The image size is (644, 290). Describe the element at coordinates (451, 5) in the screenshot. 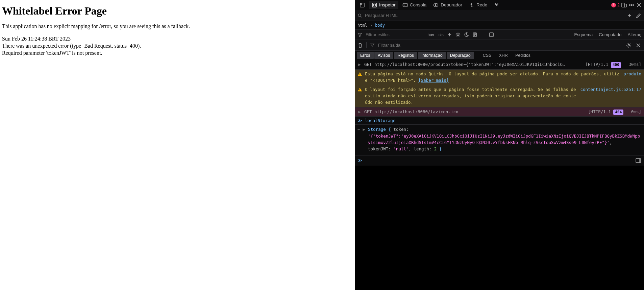

I see `tab-debugger-label: Depurador` at that location.